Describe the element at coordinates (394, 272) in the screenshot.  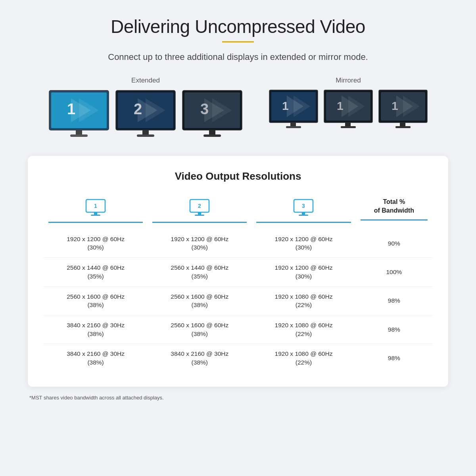
I see `cell-bandwidth-row1: 100%` at that location.